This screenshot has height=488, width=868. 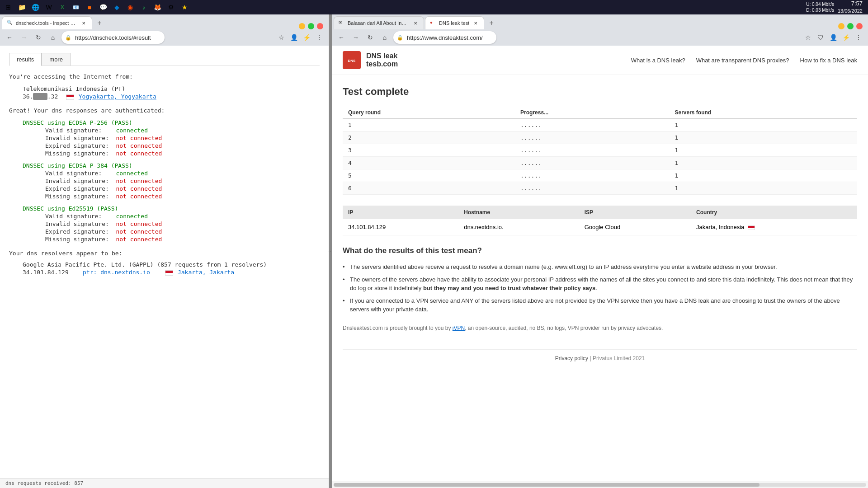 What do you see at coordinates (165, 181) in the screenshot?
I see `dnssec-2-invalid: Invalid signature: not connected` at bounding box center [165, 181].